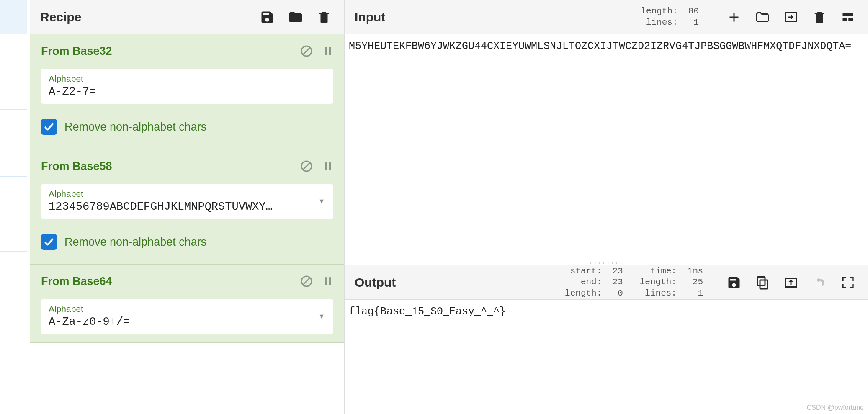 This screenshot has height=414, width=868. What do you see at coordinates (267, 17) in the screenshot?
I see `save-recipe-button` at bounding box center [267, 17].